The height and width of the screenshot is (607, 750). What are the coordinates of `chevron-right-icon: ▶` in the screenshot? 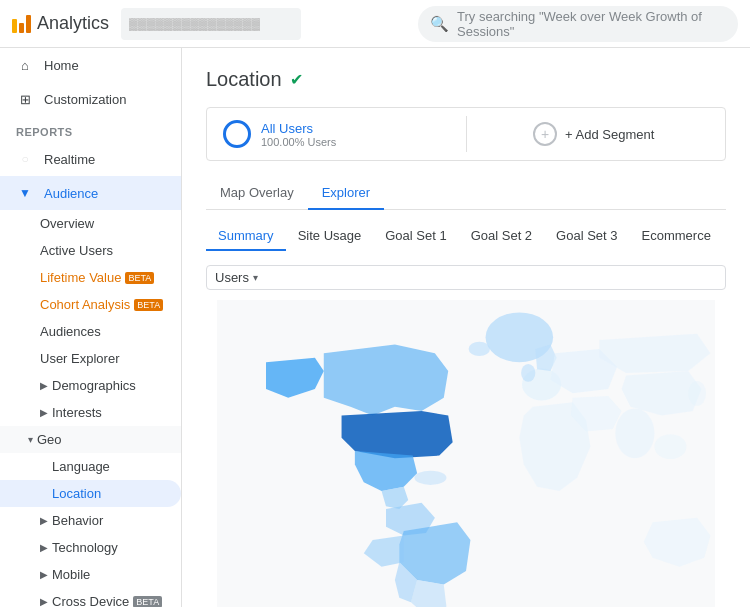 It's located at (44, 386).